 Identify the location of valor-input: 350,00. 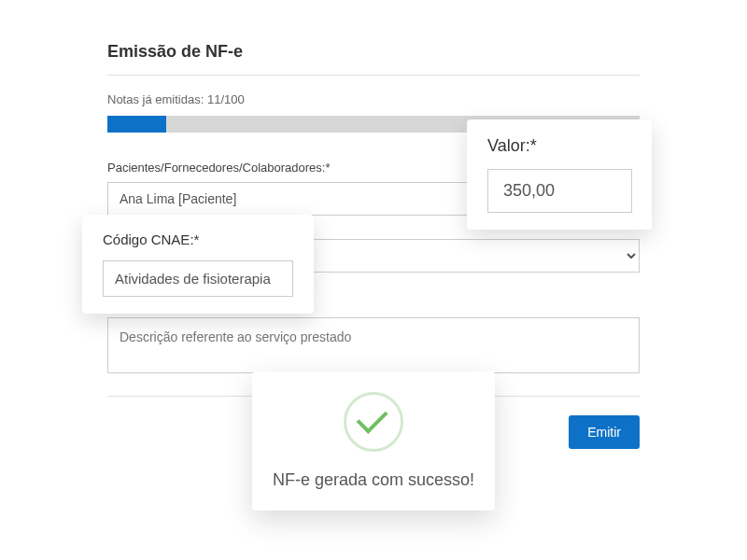
(560, 190).